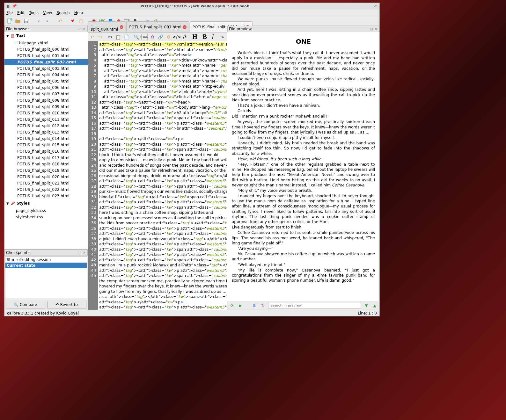  What do you see at coordinates (100, 37) in the screenshot?
I see `redo-icon: ↷` at bounding box center [100, 37].